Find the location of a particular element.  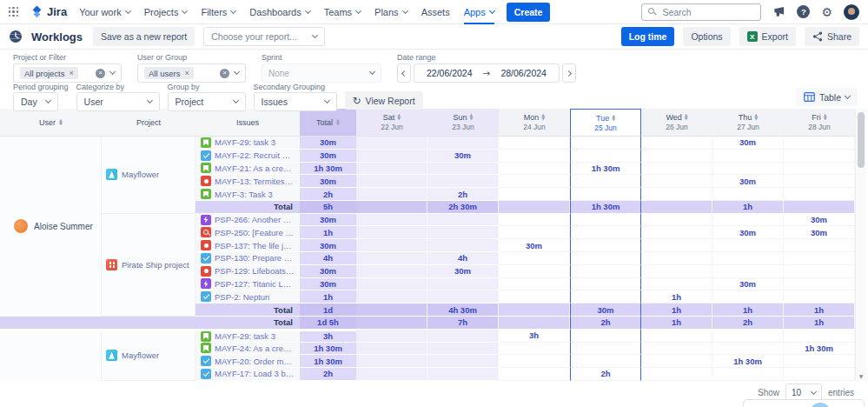

day-cell: 1h is located at coordinates (677, 297).